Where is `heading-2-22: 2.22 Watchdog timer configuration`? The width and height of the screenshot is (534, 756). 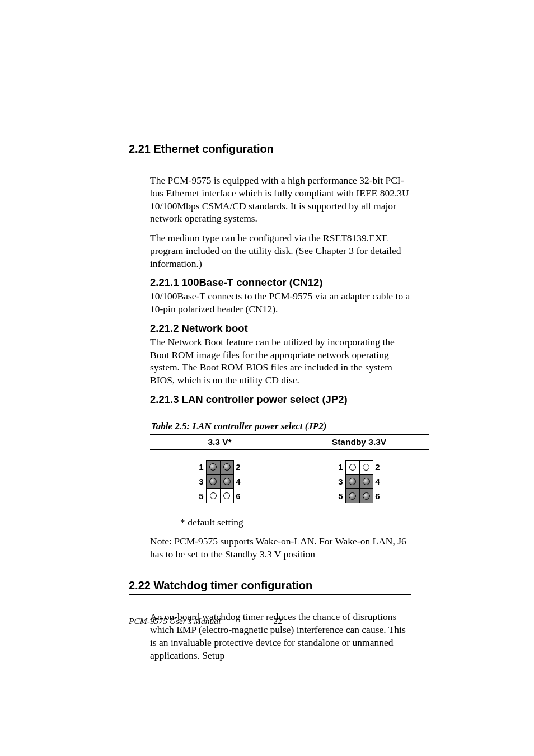
heading-2-22: 2.22 Watchdog timer configuration is located at coordinates (270, 585).